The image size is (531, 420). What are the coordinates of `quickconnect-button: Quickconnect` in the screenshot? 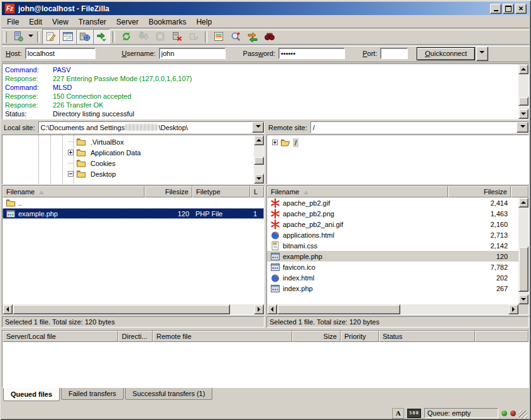 It's located at (446, 54).